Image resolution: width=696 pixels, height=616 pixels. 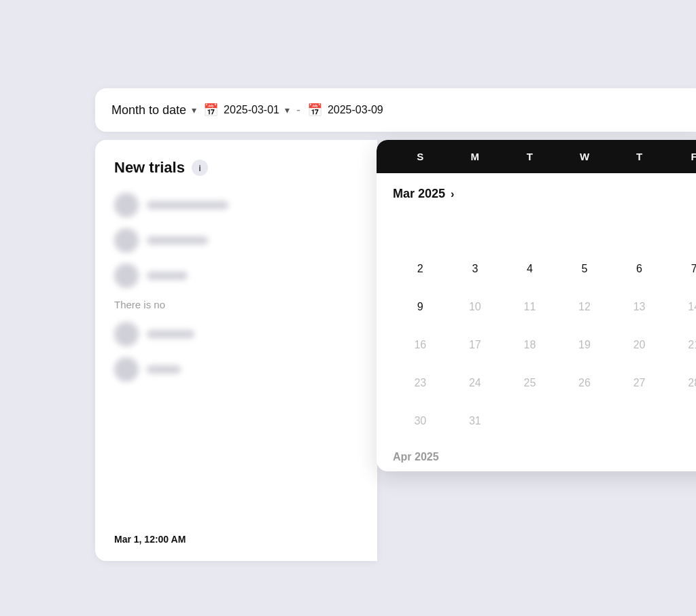 I want to click on next-month-arrow: ›, so click(x=453, y=194).